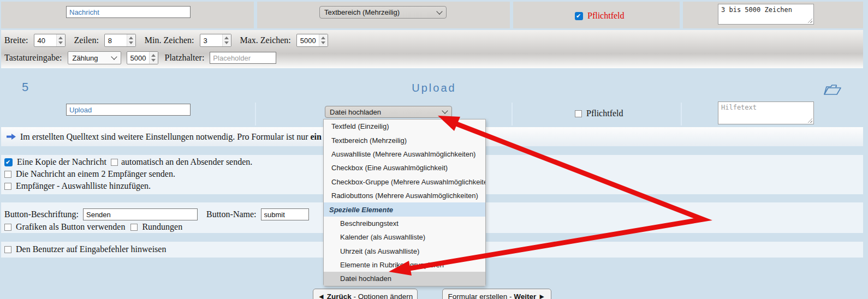  What do you see at coordinates (405, 278) in the screenshot?
I see `dropdown-option: Datei hochladen` at bounding box center [405, 278].